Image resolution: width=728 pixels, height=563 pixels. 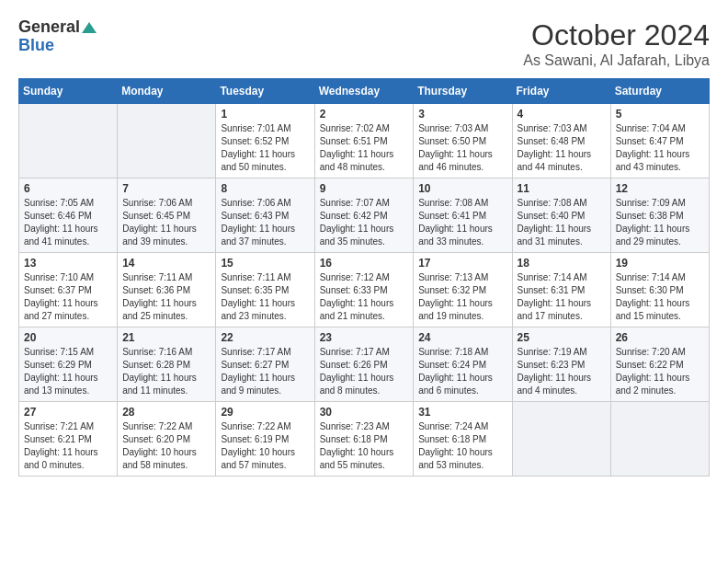 What do you see at coordinates (453, 351) in the screenshot?
I see `sunrise-text: Sunrise: 7:18 AM` at bounding box center [453, 351].